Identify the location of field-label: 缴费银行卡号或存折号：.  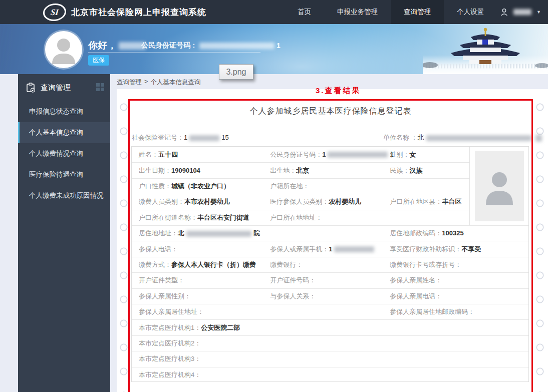
(426, 264).